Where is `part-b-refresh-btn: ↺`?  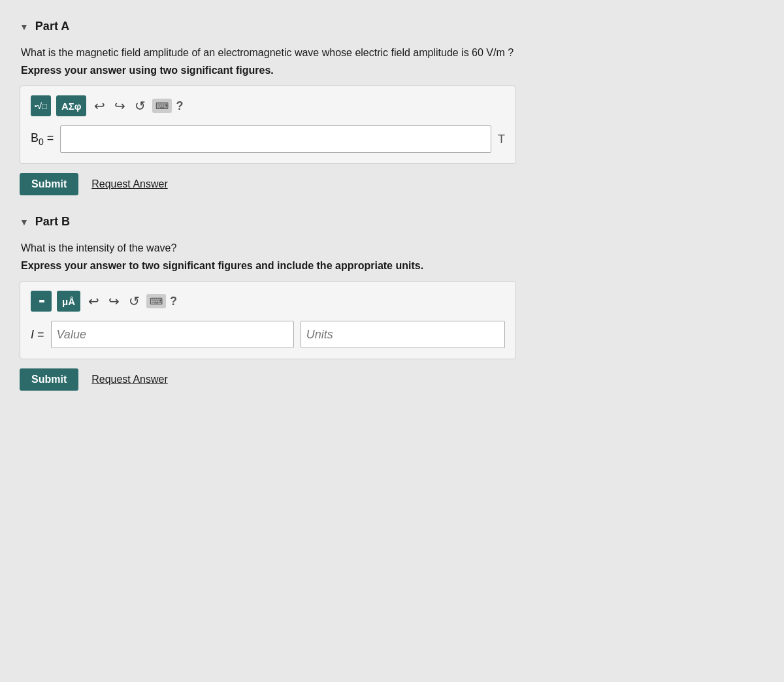
part-b-refresh-btn: ↺ is located at coordinates (135, 301).